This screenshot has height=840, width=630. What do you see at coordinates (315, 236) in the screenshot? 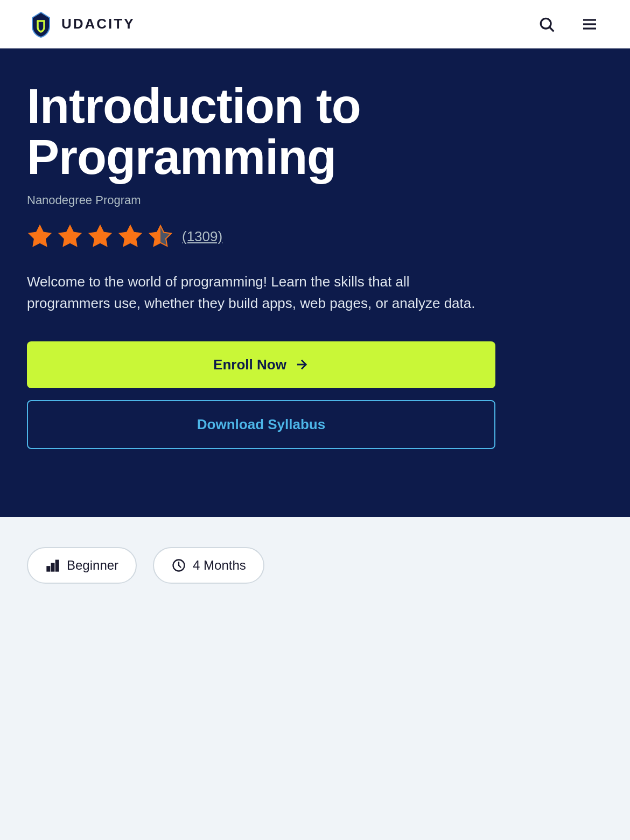
I see `rating-row: (1309)` at bounding box center [315, 236].